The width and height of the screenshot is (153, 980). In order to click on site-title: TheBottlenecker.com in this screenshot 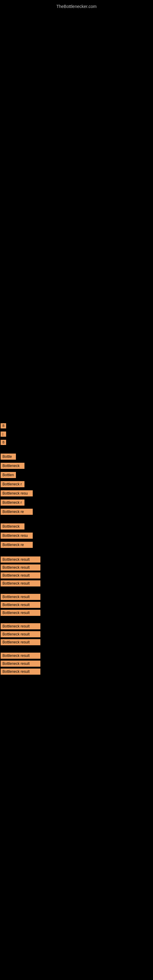, I will do `click(76, 6)`.